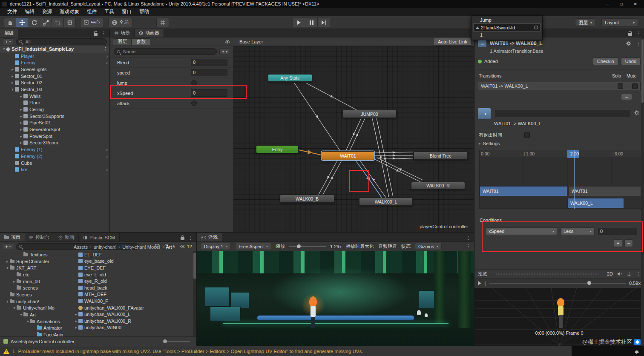 Image resolution: width=644 pixels, height=356 pixels. I want to click on tree-row: Cube › ⋮, so click(55, 163).